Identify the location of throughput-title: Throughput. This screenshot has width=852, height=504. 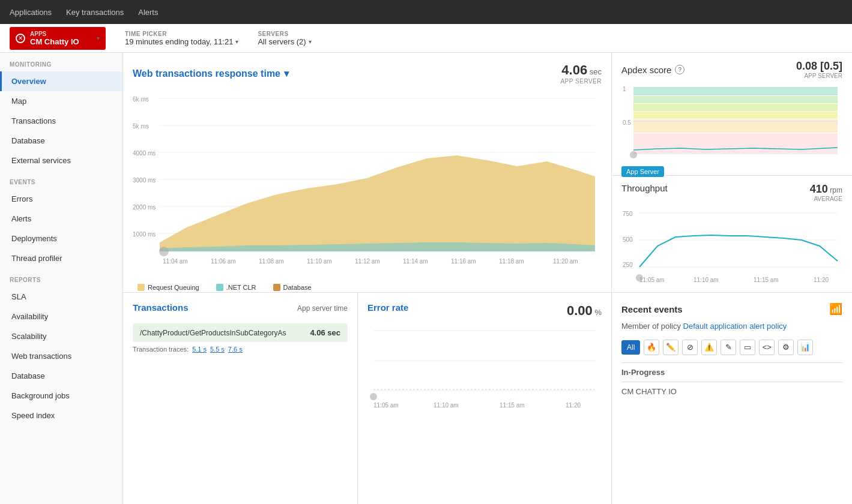
(645, 188).